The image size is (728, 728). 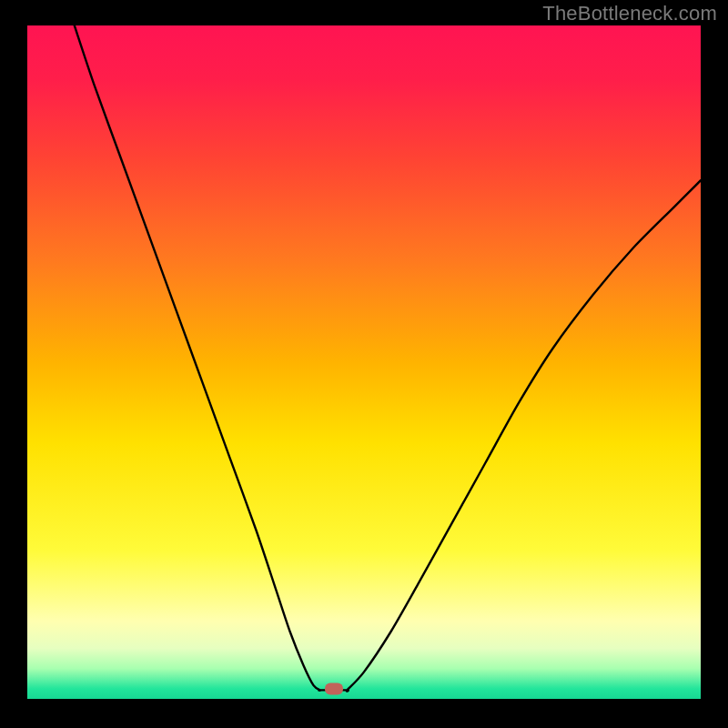 I want to click on optimal-point-marker, so click(x=334, y=688).